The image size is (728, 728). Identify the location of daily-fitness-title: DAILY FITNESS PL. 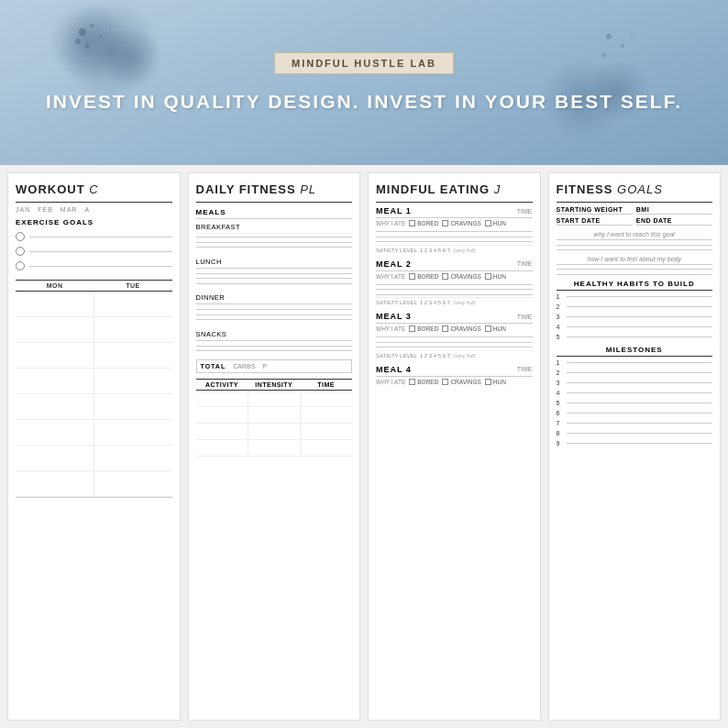
(275, 189).